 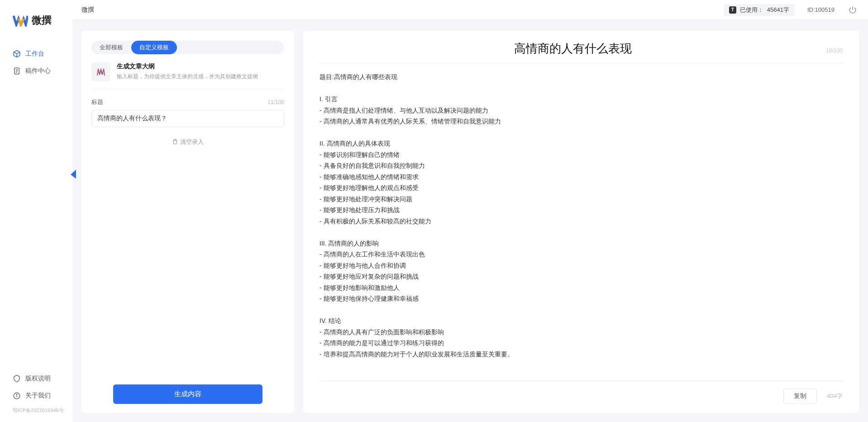 What do you see at coordinates (36, 208) in the screenshot?
I see `sidebar-nav: 工作台 稿件中心` at bounding box center [36, 208].